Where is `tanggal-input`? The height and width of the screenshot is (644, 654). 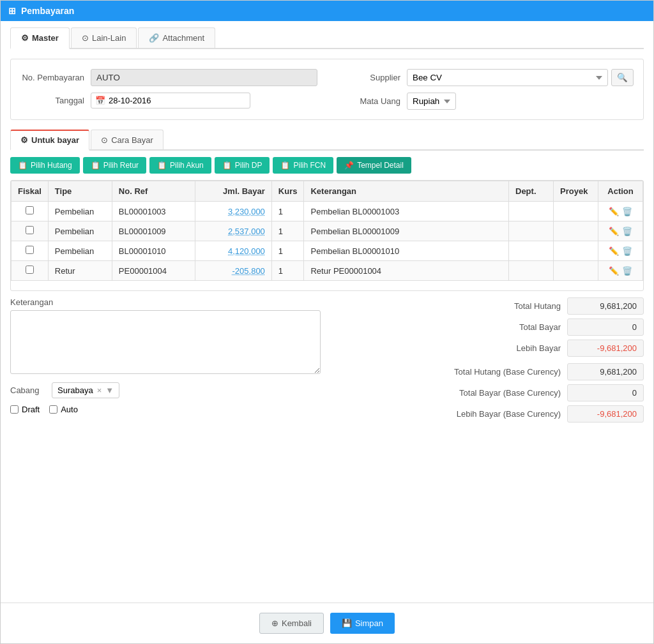 tanggal-input is located at coordinates (178, 101).